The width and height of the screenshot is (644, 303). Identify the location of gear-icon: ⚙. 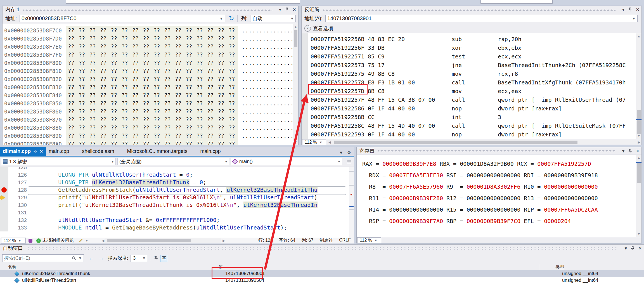
(349, 153).